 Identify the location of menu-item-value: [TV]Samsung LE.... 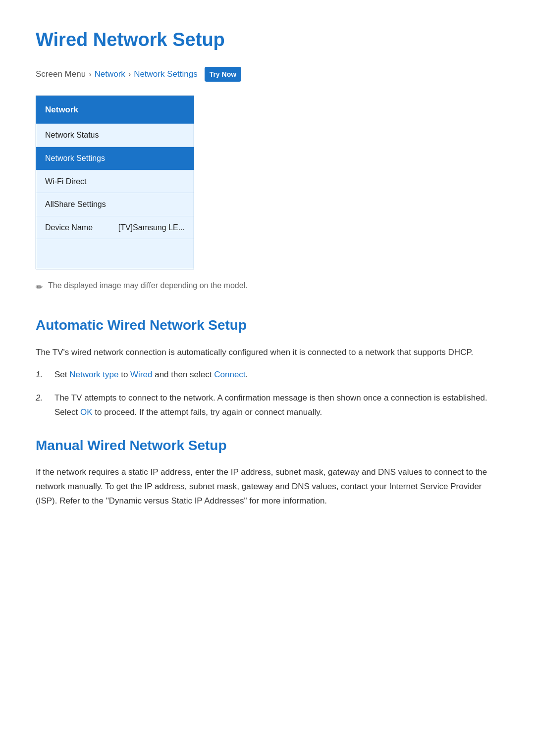
(152, 228).